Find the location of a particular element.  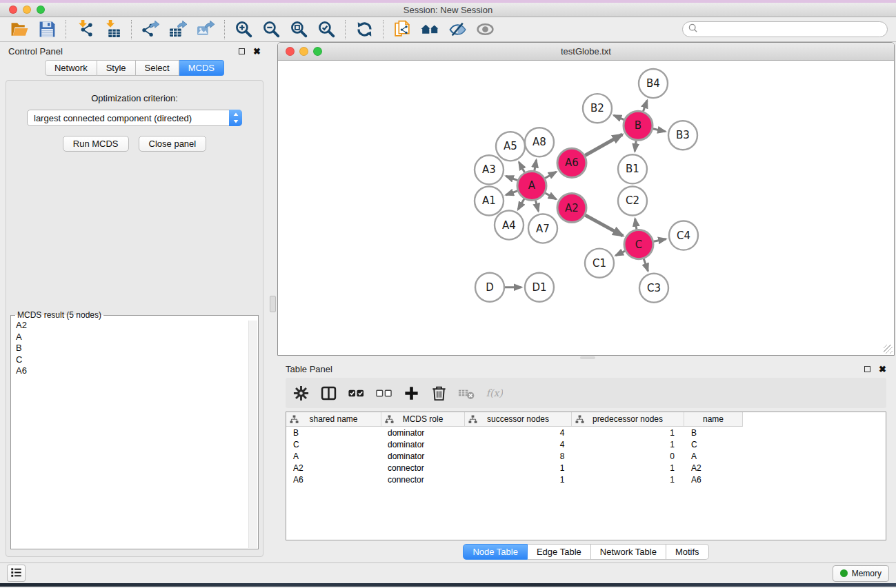

edge-C-C4 is located at coordinates (660, 241).